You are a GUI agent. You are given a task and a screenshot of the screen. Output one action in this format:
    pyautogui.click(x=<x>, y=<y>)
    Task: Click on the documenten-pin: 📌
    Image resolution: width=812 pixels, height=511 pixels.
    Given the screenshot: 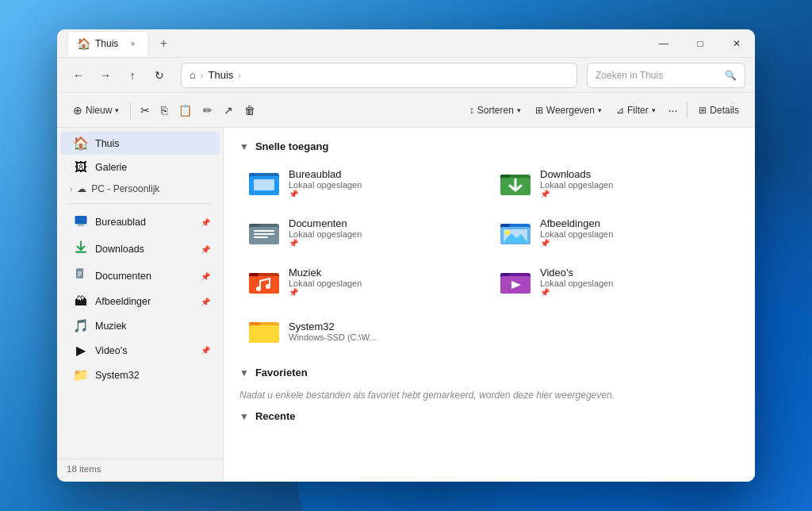 What is the action you would take?
    pyautogui.click(x=384, y=243)
    